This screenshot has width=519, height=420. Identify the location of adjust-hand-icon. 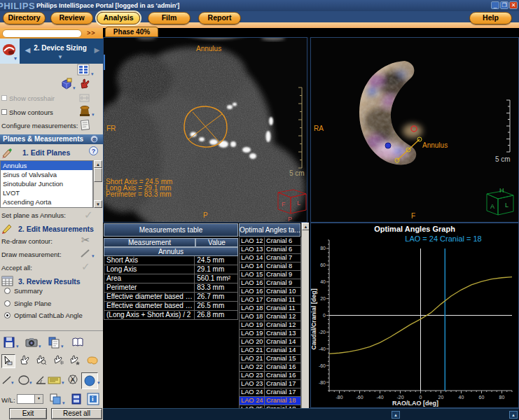
(76, 360).